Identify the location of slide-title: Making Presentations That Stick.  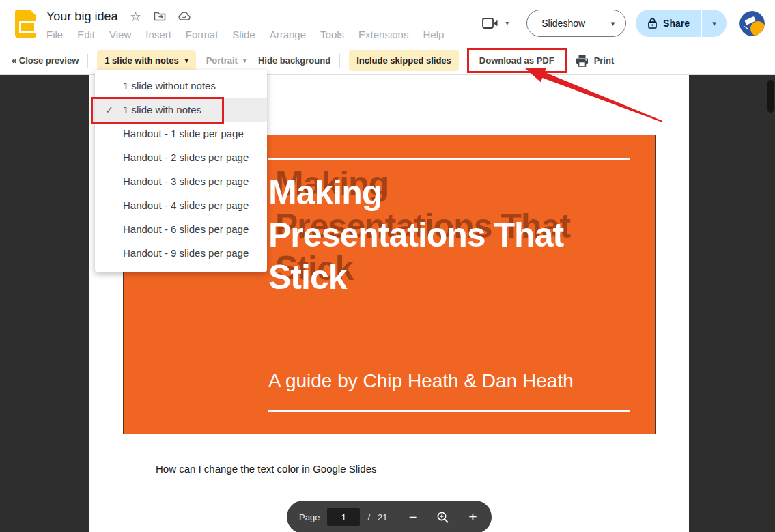
(416, 235).